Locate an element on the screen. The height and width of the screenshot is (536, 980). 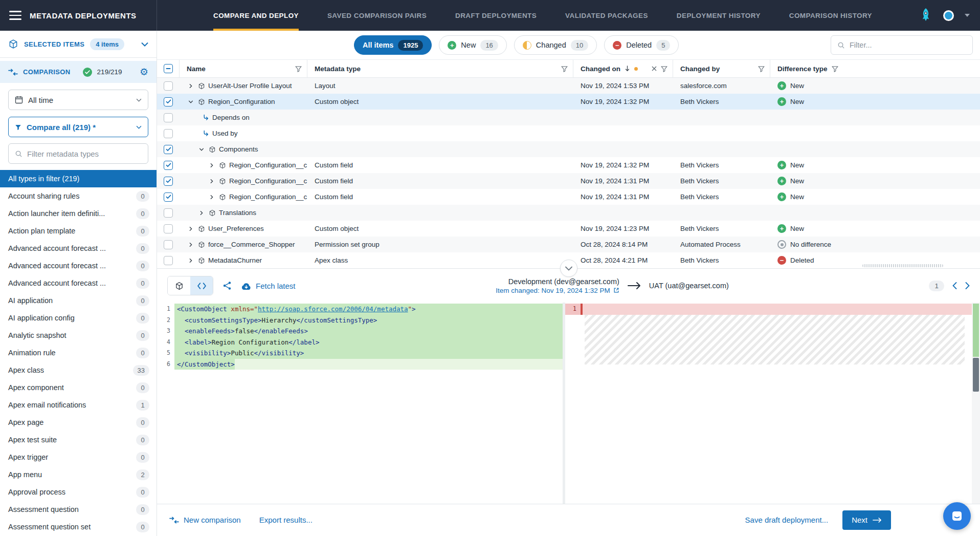
save-draft-deployment-button: Save draft deployment... is located at coordinates (787, 520).